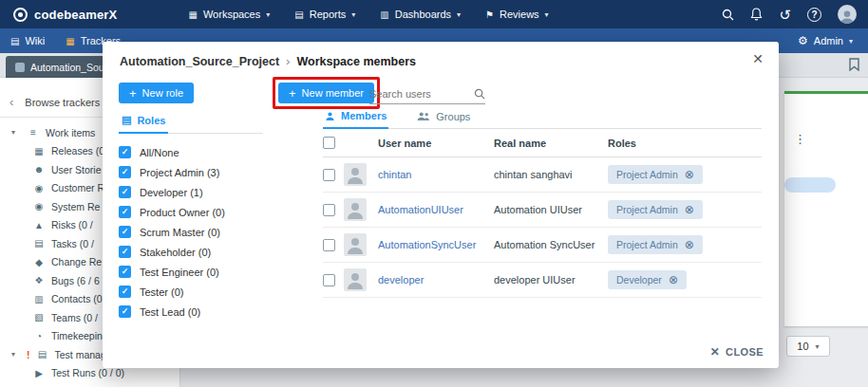 The width and height of the screenshot is (868, 387). I want to click on role-chip-label: Developer, so click(639, 280).